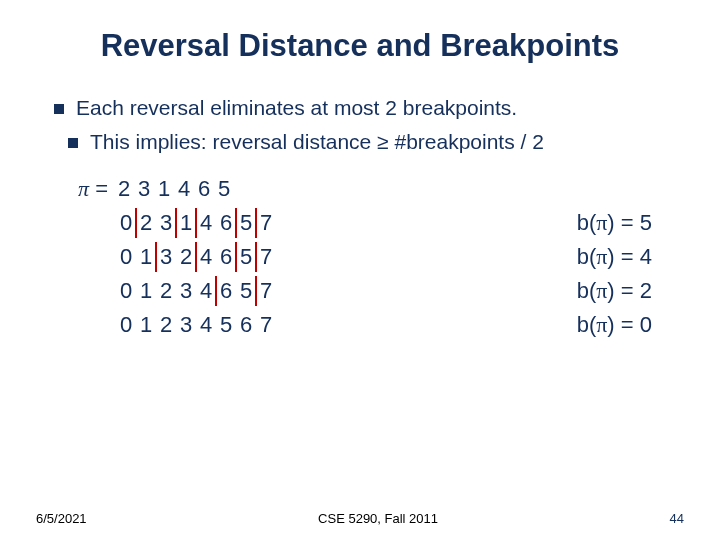 Image resolution: width=720 pixels, height=540 pixels. What do you see at coordinates (646, 222) in the screenshot?
I see `score-value: 5` at bounding box center [646, 222].